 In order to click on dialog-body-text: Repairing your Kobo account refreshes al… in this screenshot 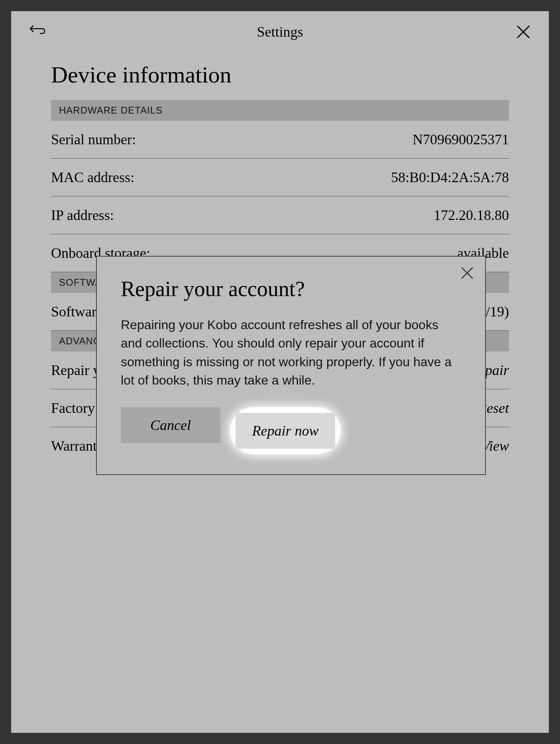, I will do `click(291, 353)`.